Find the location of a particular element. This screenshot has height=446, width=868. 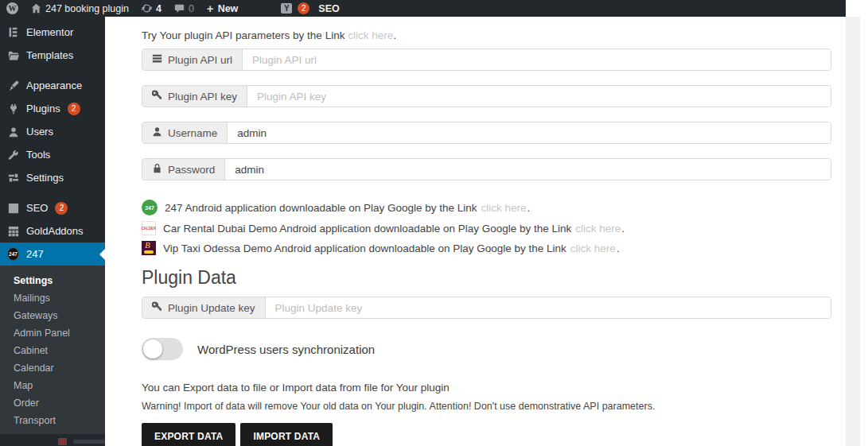

plus-icon: + is located at coordinates (210, 8).